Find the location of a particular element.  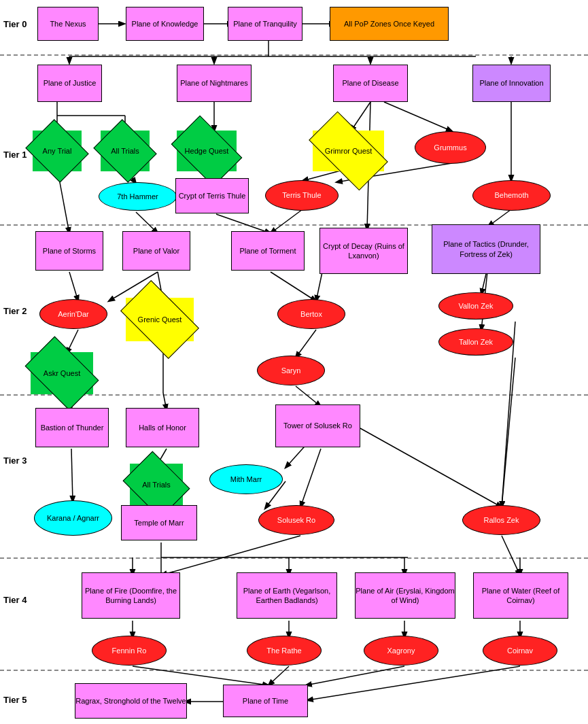

node-coirnav: Coirnav is located at coordinates (520, 651).